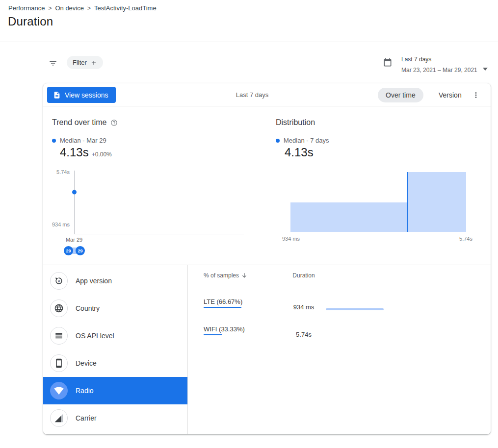 The height and width of the screenshot is (448, 498). Describe the element at coordinates (94, 281) in the screenshot. I see `sidebar-item-label: App version` at that location.